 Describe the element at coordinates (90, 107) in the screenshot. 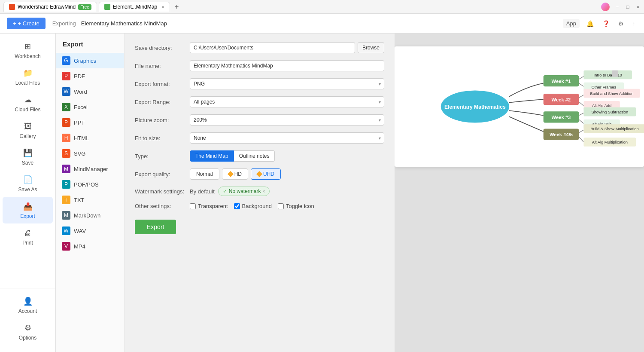

I see `nav-excel: X Excel` at that location.